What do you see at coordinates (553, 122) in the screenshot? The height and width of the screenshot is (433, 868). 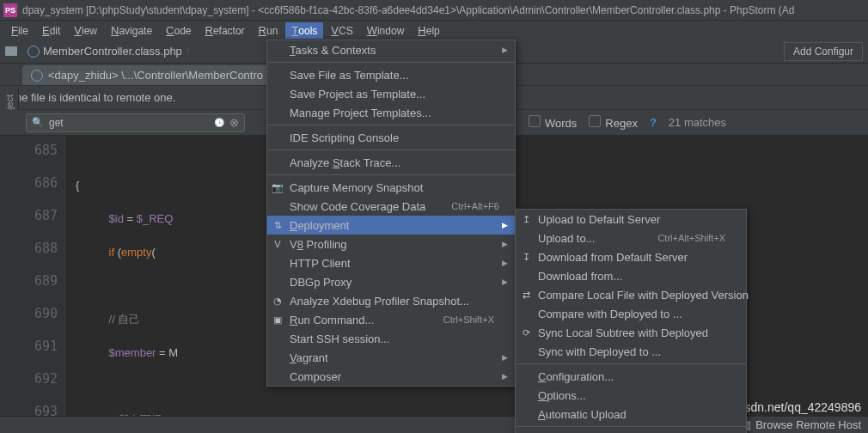 I see `words-checkbox: Words` at bounding box center [553, 122].